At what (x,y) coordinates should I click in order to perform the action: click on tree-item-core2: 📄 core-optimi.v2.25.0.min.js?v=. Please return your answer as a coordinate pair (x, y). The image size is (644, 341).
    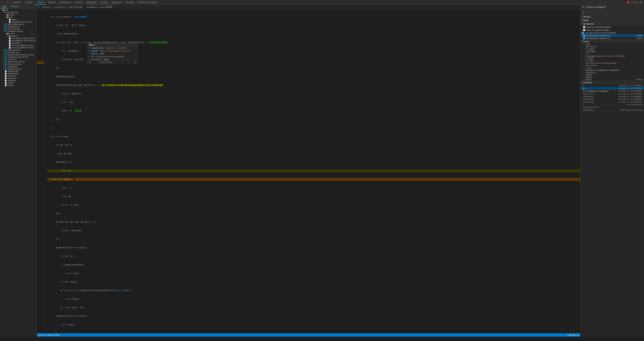
    Looking at the image, I should click on (18, 40).